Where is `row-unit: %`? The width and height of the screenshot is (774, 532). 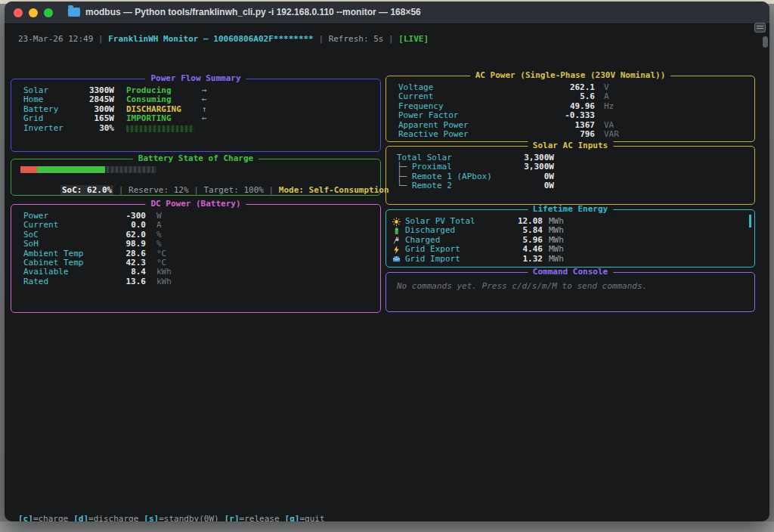 row-unit: % is located at coordinates (159, 244).